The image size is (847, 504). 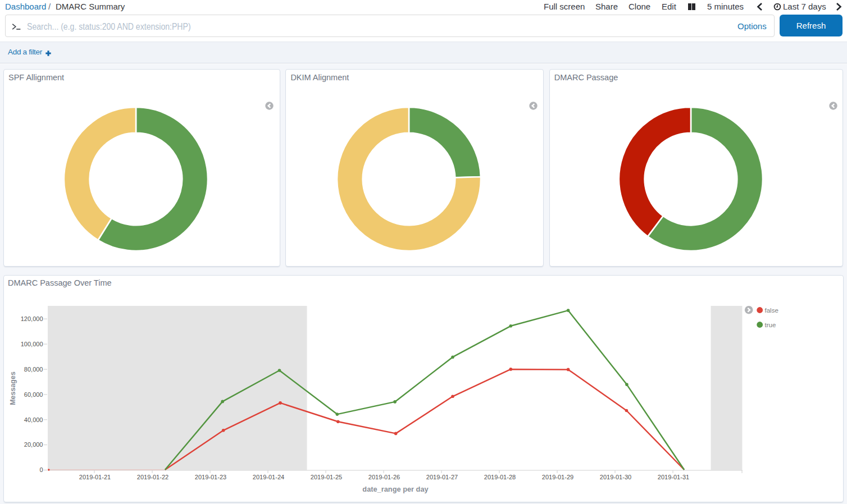 What do you see at coordinates (500, 477) in the screenshot?
I see `svg-text: 2019-01-28` at bounding box center [500, 477].